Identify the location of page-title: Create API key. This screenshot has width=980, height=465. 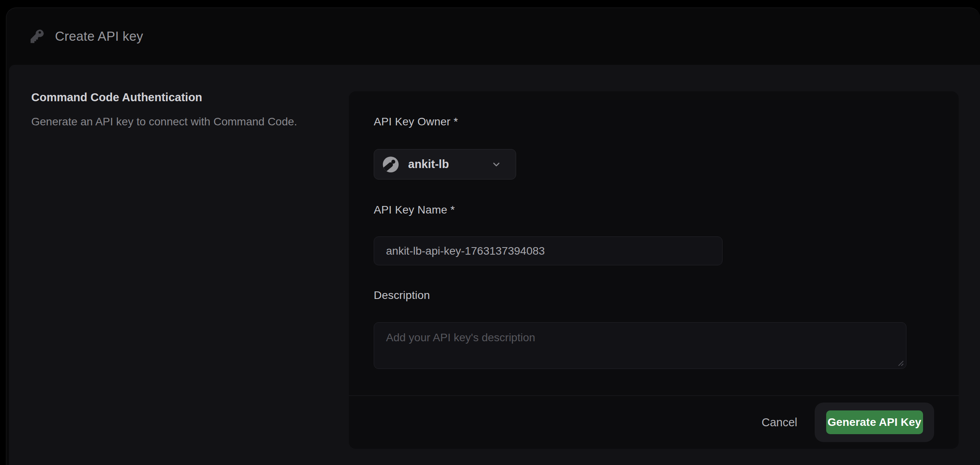
(99, 36).